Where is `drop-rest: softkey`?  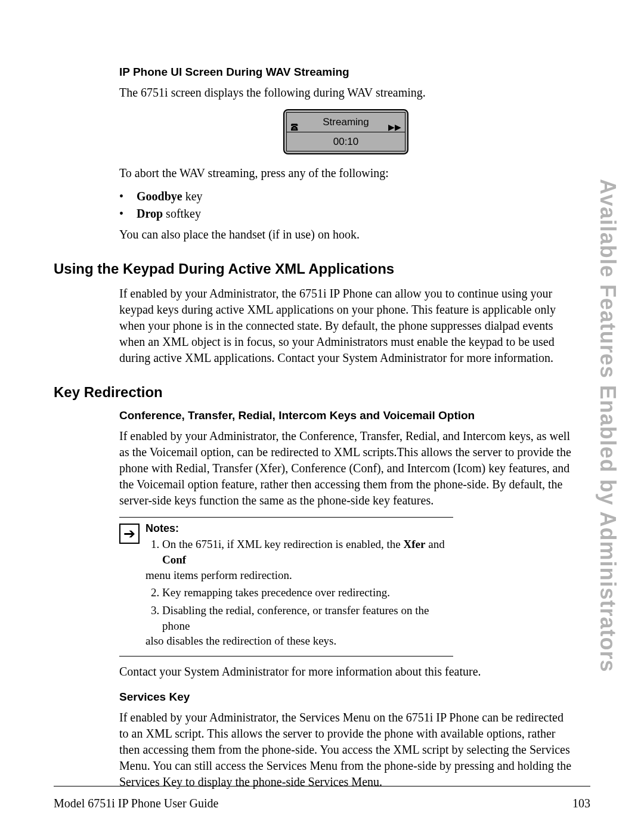 drop-rest: softkey is located at coordinates (182, 213).